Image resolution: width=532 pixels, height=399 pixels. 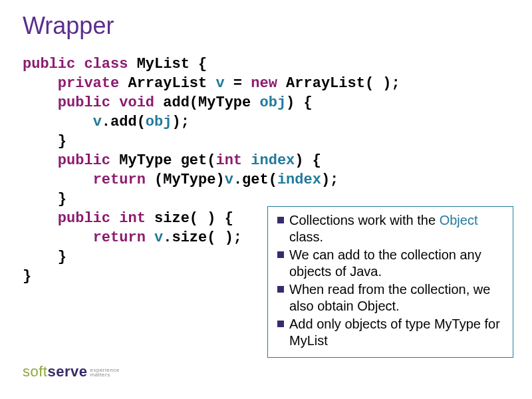 I want to click on callout-bullet: Collections work with the Object class., so click(x=390, y=229).